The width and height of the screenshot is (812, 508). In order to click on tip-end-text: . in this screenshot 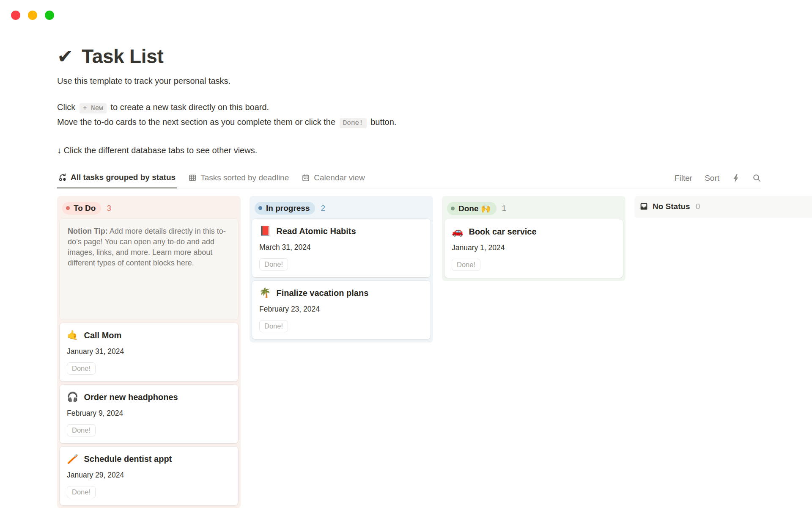, I will do `click(193, 263)`.